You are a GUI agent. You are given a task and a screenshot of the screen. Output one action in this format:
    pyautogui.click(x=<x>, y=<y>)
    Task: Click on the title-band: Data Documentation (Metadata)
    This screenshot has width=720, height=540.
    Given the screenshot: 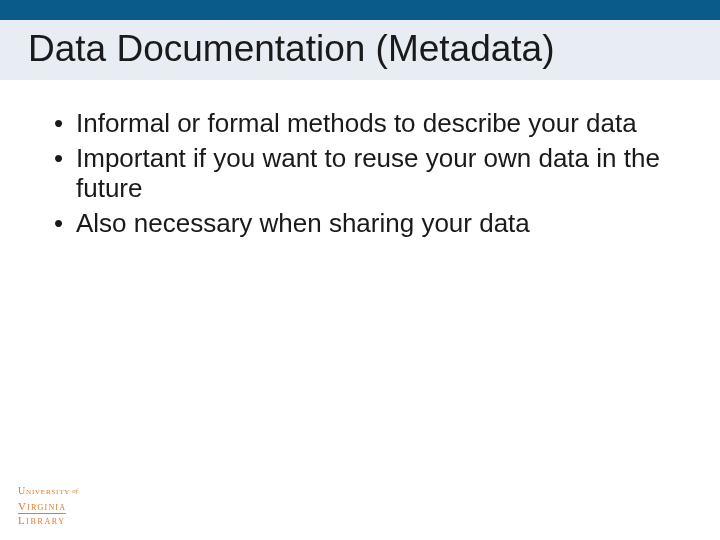 What is the action you would take?
    pyautogui.click(x=360, y=50)
    